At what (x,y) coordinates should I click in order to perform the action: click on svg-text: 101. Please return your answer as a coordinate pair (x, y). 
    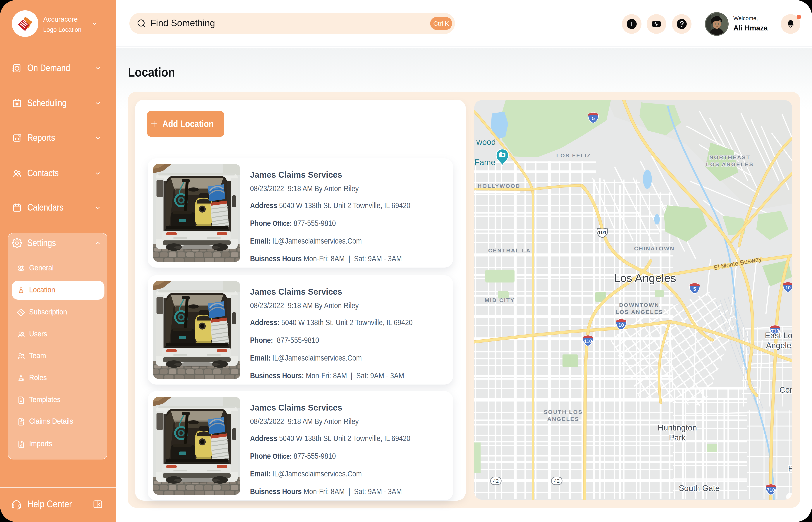
    Looking at the image, I should click on (602, 233).